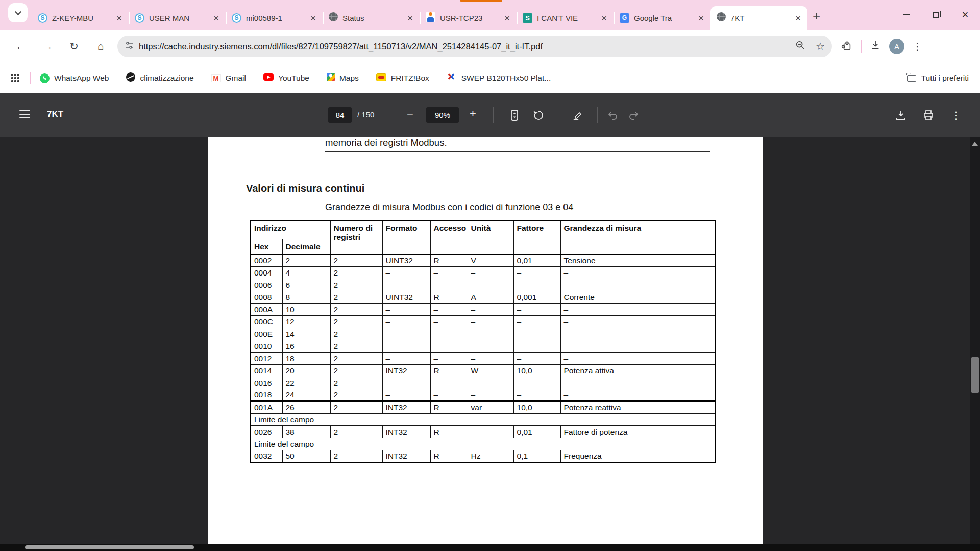  What do you see at coordinates (286, 78) in the screenshot?
I see `bookmark-youtube: YouTube` at bounding box center [286, 78].